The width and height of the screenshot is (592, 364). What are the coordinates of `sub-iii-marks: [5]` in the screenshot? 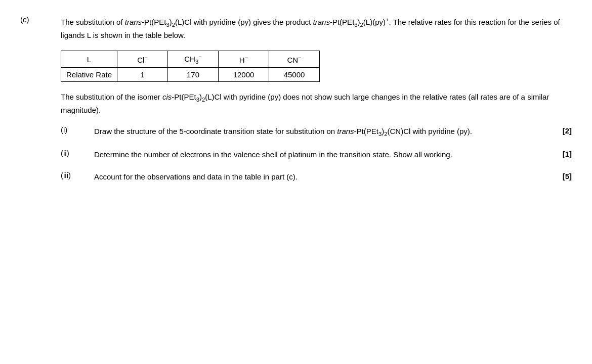 It's located at (567, 176).